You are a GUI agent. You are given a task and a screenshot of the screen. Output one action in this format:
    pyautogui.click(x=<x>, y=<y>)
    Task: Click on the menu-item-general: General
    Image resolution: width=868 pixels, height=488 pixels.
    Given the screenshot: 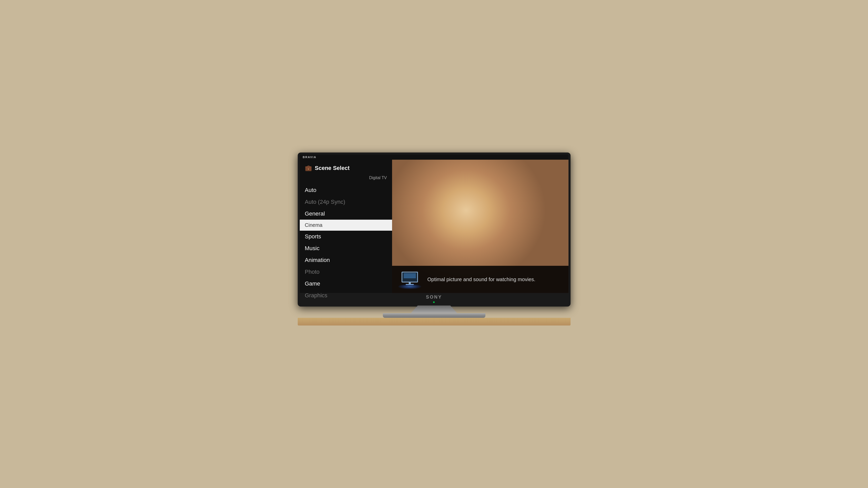 What is the action you would take?
    pyautogui.click(x=346, y=214)
    